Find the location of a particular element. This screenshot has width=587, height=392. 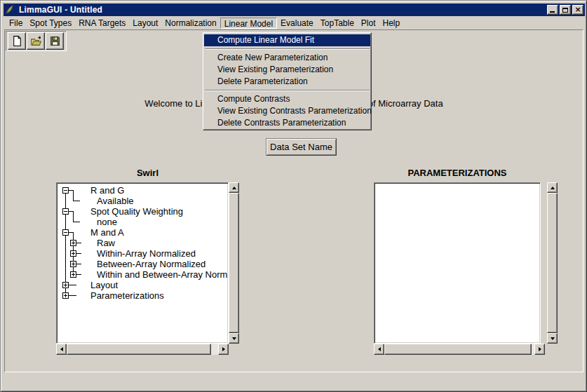

menu-item-compute-linear-model-fit: Compute Linear Model Fit is located at coordinates (288, 41).